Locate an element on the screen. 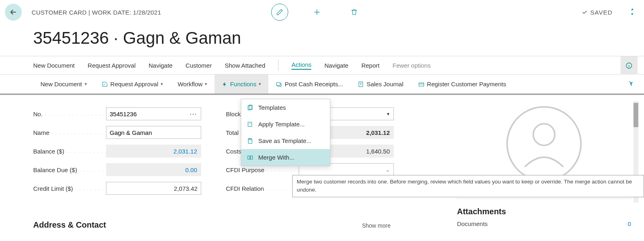 This screenshot has width=644, height=241. chevron-down-icon: ⌄ is located at coordinates (388, 170).